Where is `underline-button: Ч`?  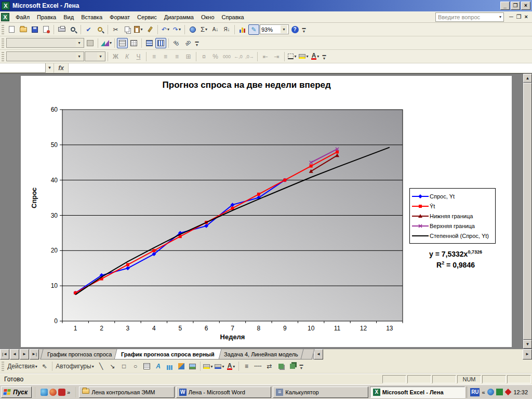 underline-button: Ч is located at coordinates (138, 57).